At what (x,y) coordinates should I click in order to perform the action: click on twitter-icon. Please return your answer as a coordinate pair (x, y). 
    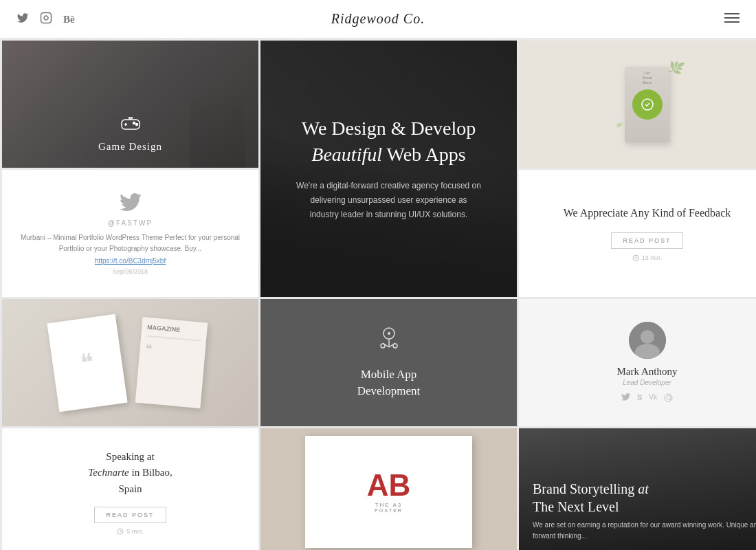
    Looking at the image, I should click on (131, 204).